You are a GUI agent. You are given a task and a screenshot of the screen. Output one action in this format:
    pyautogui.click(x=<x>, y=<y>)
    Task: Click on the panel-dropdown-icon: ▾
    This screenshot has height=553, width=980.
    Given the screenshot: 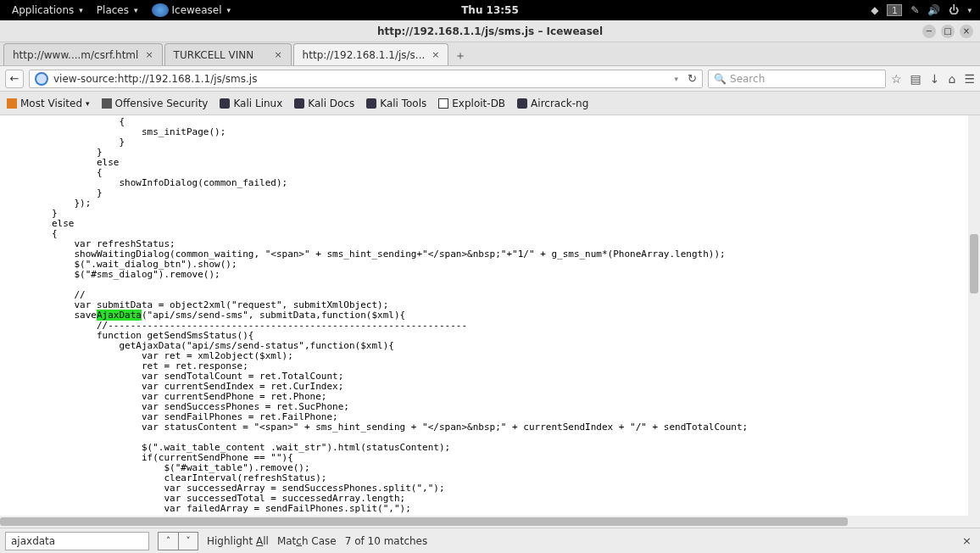 What is the action you would take?
    pyautogui.click(x=970, y=10)
    